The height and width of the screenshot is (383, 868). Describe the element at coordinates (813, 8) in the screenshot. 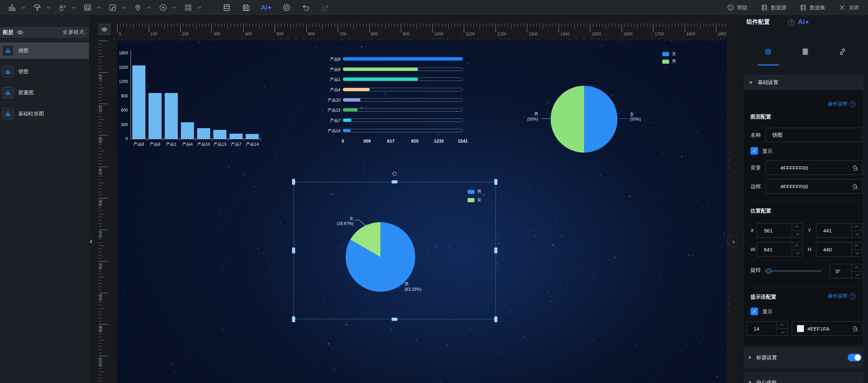

I see `menu-数据集: 数据集` at that location.